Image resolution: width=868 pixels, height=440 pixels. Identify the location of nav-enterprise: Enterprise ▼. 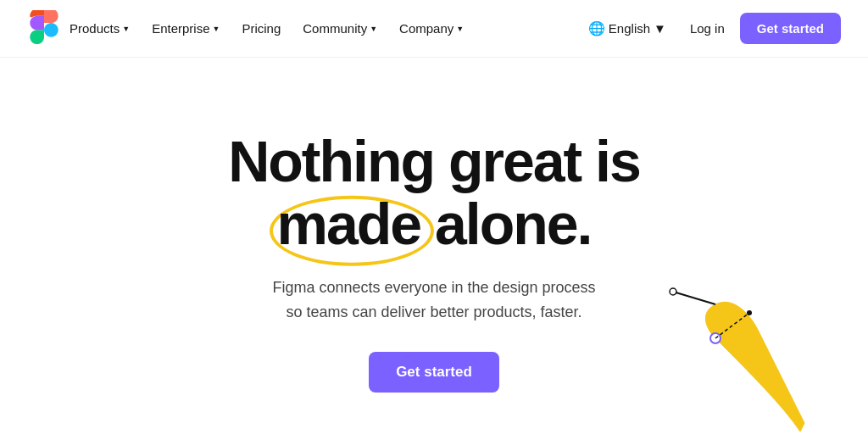
(186, 29).